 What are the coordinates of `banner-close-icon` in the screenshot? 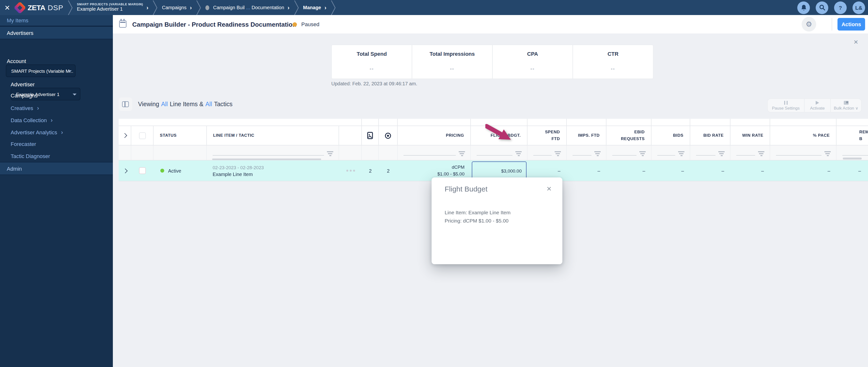 It's located at (856, 42).